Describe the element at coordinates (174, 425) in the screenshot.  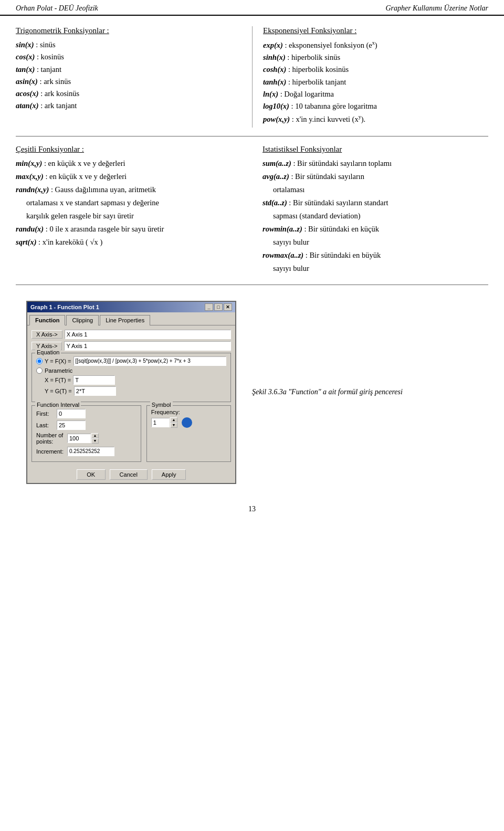
I see `freq-down-arrow: ▼` at that location.